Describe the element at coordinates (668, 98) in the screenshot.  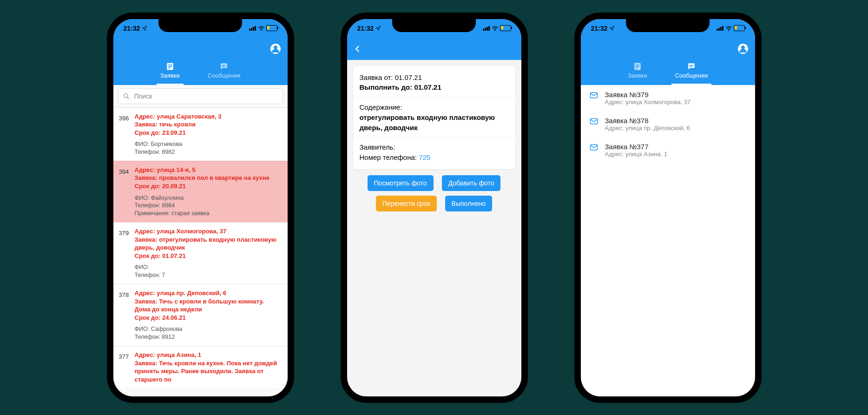
I see `message-item: Заявка №379Адрес: улица Холмогорова, 37` at that location.